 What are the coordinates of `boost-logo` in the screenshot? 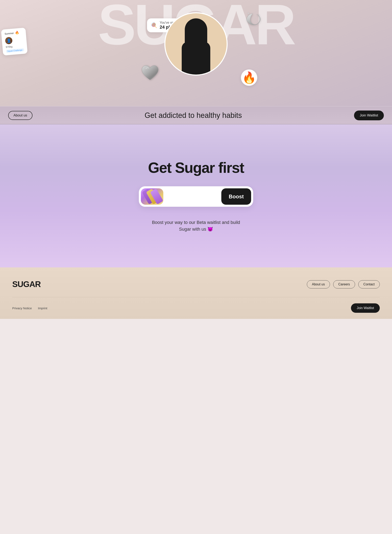 It's located at (152, 197).